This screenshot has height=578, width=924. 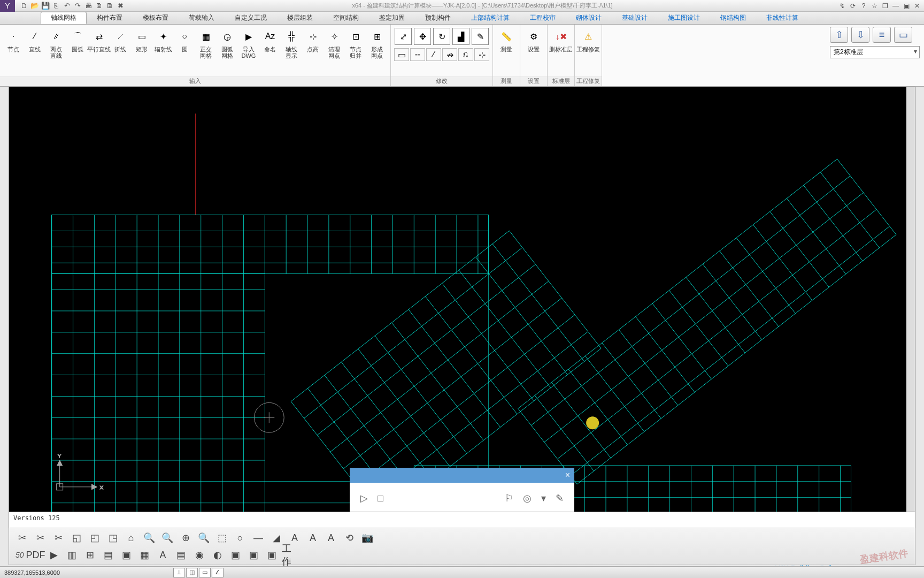 I want to click on ribbon-btn-节点归并: ⊡节点 归并, so click(x=356, y=43).